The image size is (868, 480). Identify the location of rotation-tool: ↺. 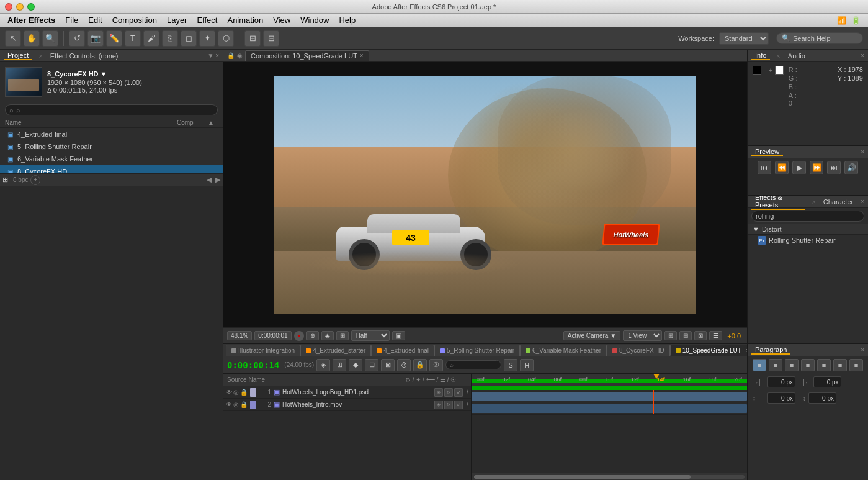
(77, 38).